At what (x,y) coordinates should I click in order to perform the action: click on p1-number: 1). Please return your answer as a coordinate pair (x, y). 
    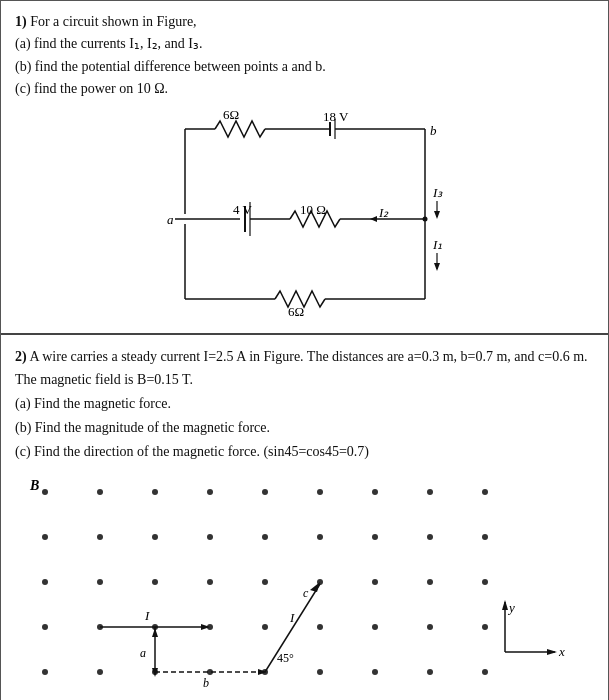
    Looking at the image, I should click on (21, 22).